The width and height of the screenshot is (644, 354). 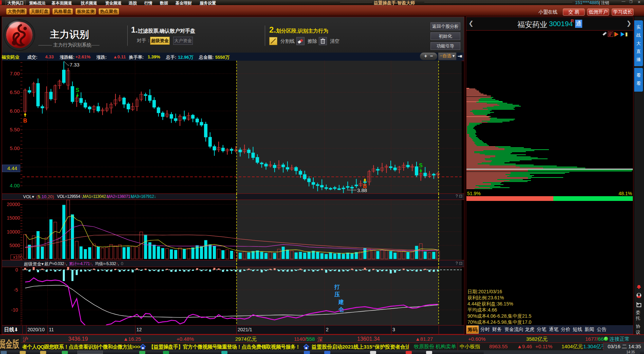 What do you see at coordinates (337, 287) in the screenshot?
I see `svg-text: 打` at bounding box center [337, 287].